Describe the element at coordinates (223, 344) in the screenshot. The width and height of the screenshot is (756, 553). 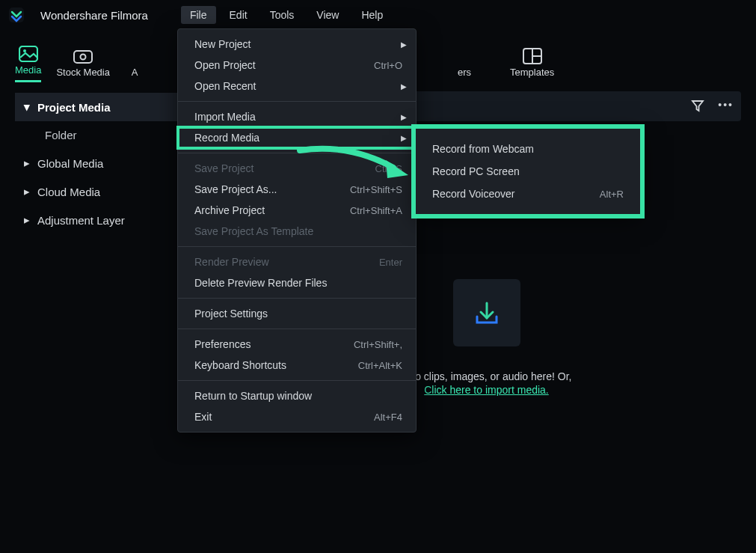
I see `menu-preferences-label: Preferences` at that location.